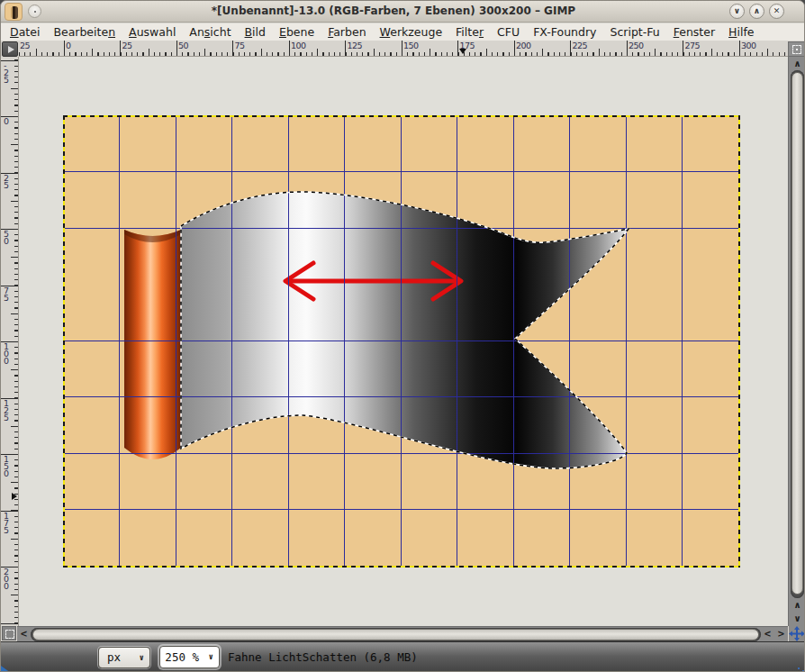  I want to click on ruler-horizontal: 250255075100125150175200225250275300, so click(403, 49).